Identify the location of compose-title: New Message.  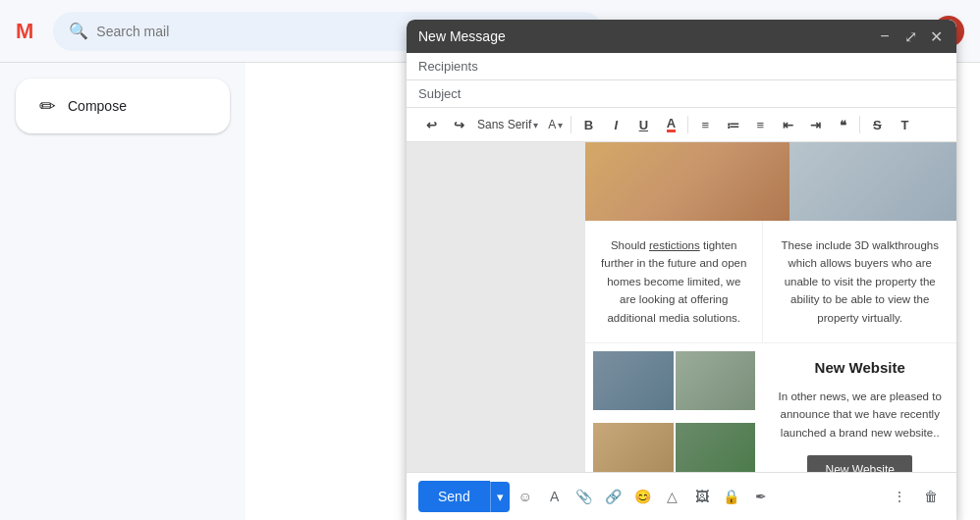
(462, 36).